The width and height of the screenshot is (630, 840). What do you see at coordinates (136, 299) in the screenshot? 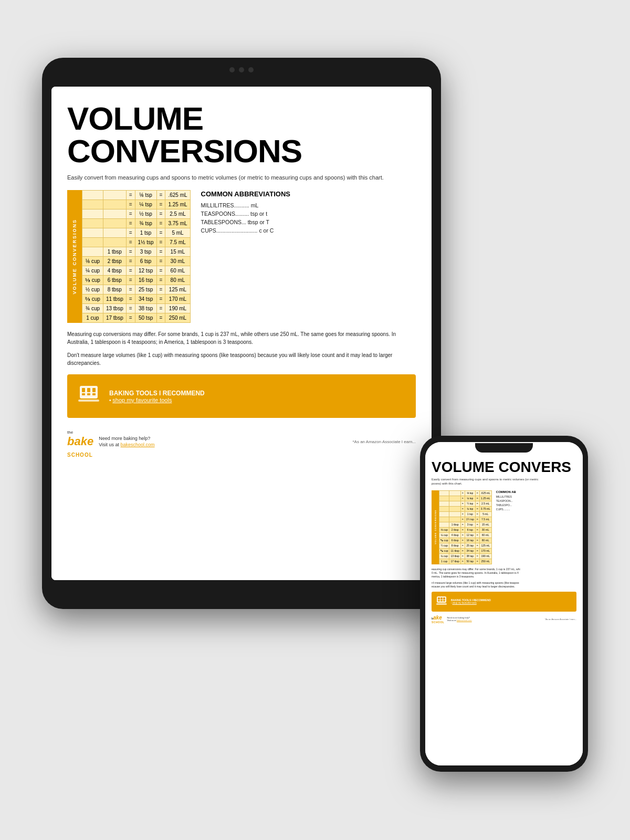
I see `table-row: ⅔ cup11 tbsp=34 tsp=170 mL` at bounding box center [136, 299].